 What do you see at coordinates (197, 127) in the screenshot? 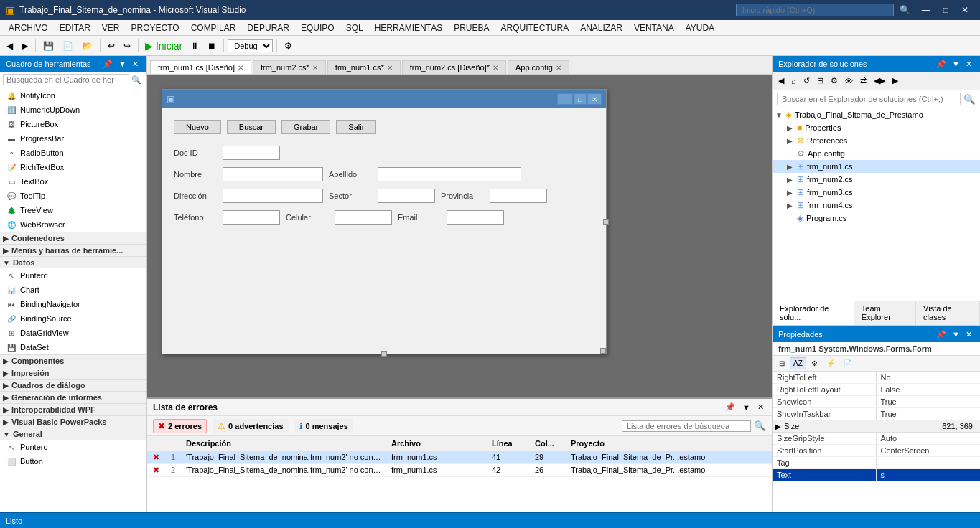
I see `nuevo-button: Nuevo` at bounding box center [197, 127].